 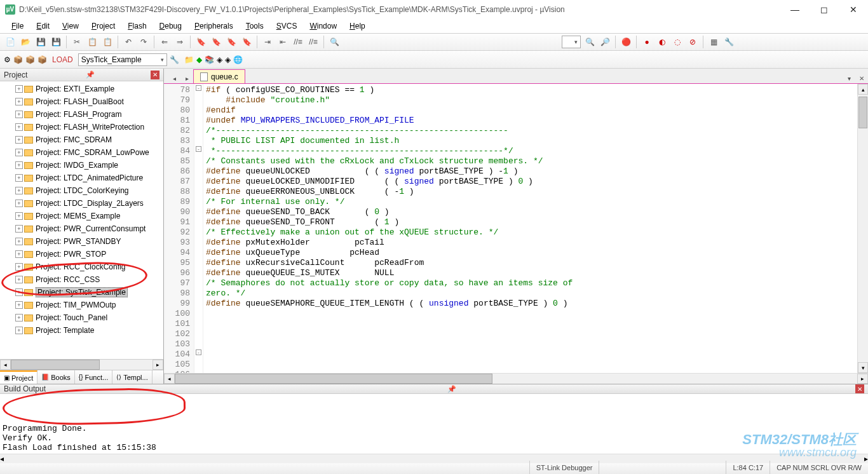 What do you see at coordinates (8, 60) in the screenshot?
I see `translate-icon: ⚙` at bounding box center [8, 60].